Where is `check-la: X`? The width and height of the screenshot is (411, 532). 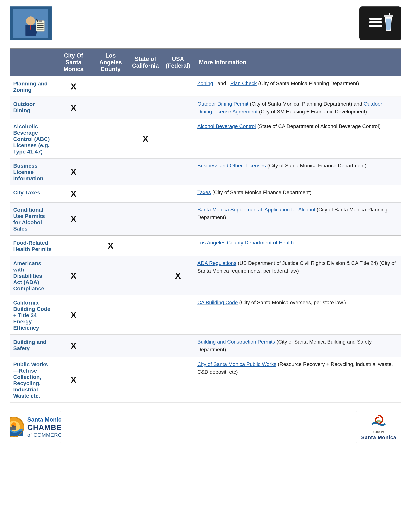
check-la: X is located at coordinates (111, 246).